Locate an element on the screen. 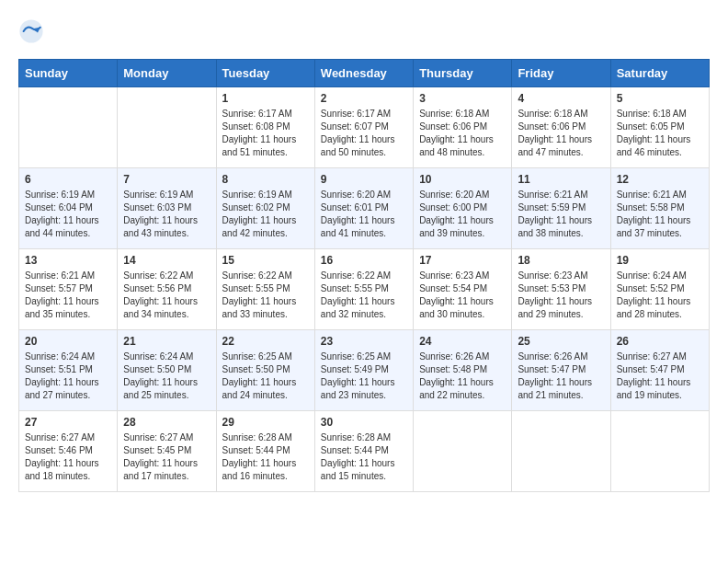  calendar-cell: 7Sunrise: 6:19 AM Sunset: 6:03 PM Daylig… is located at coordinates (167, 209).